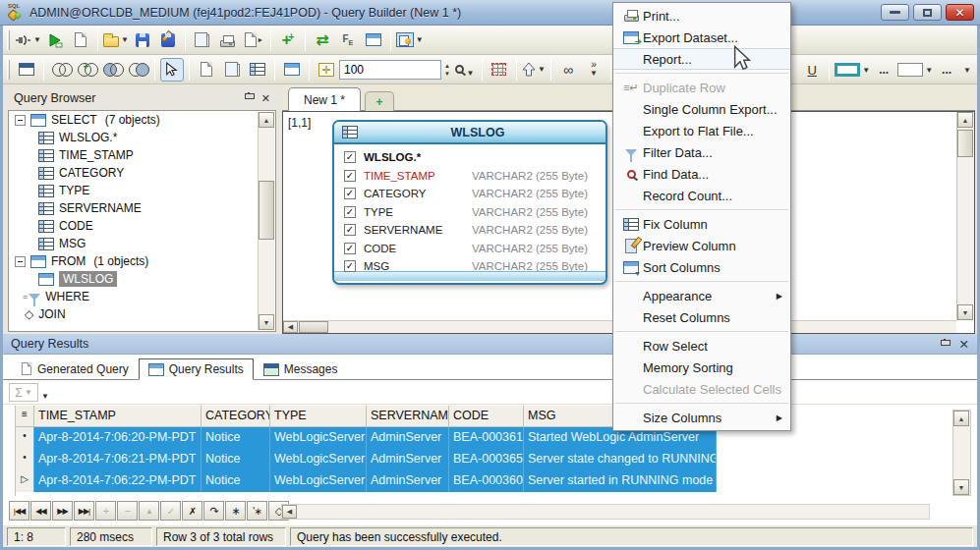 The width and height of the screenshot is (980, 550). What do you see at coordinates (390, 70) in the screenshot?
I see `zoom-level-input` at bounding box center [390, 70].